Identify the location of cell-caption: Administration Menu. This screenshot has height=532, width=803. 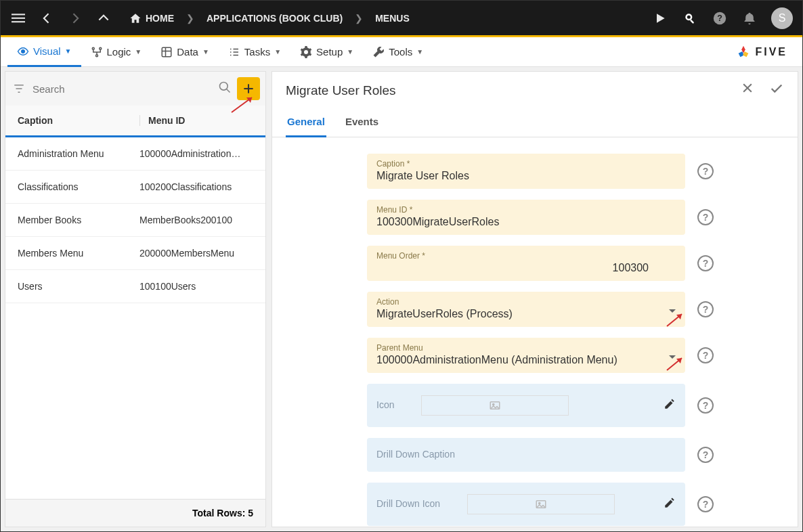
(79, 154).